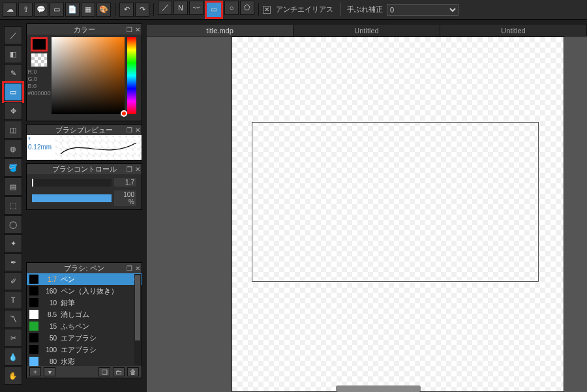 This screenshot has height=392, width=587. What do you see at coordinates (367, 31) in the screenshot?
I see `document-tabstrip: title.mdp Untitled Untitled` at bounding box center [367, 31].